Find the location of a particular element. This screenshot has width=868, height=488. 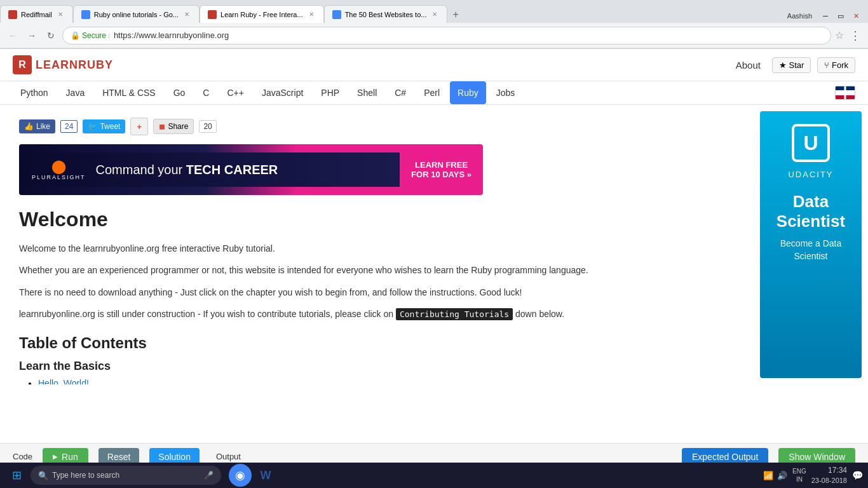

nav-c: C is located at coordinates (206, 93).